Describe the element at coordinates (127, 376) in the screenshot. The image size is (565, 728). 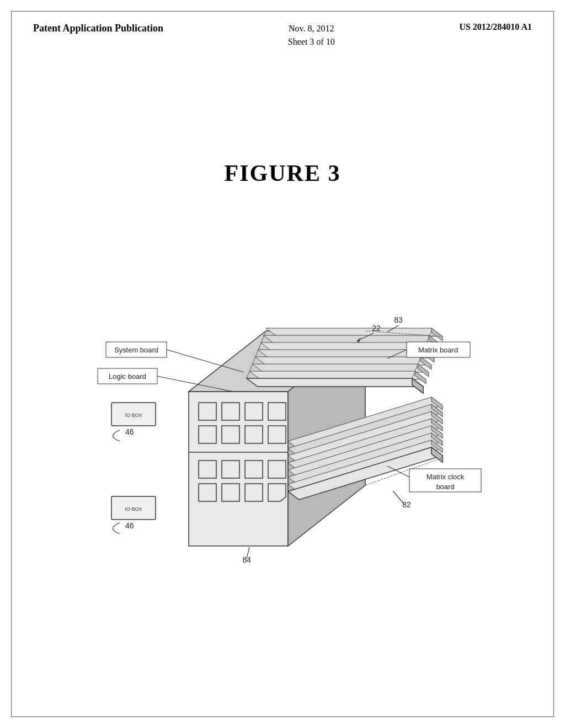
I see `svg-text: Logic board` at that location.